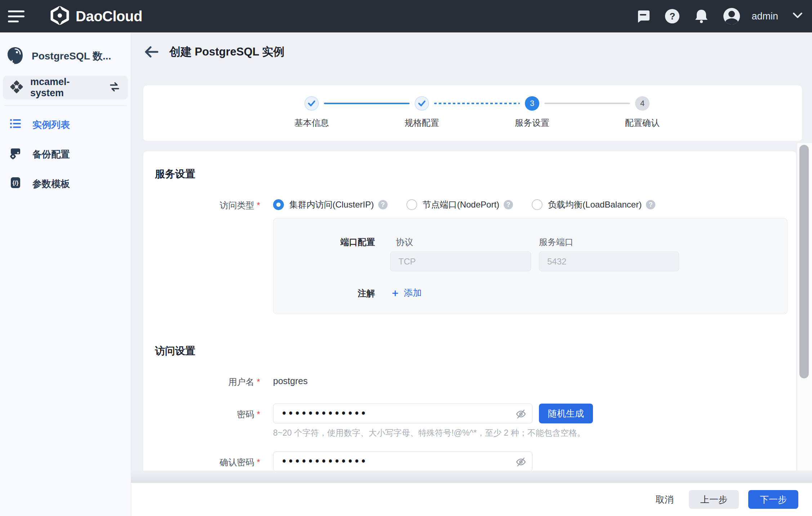 The width and height of the screenshot is (812, 516). I want to click on back-arrow-icon, so click(151, 52).